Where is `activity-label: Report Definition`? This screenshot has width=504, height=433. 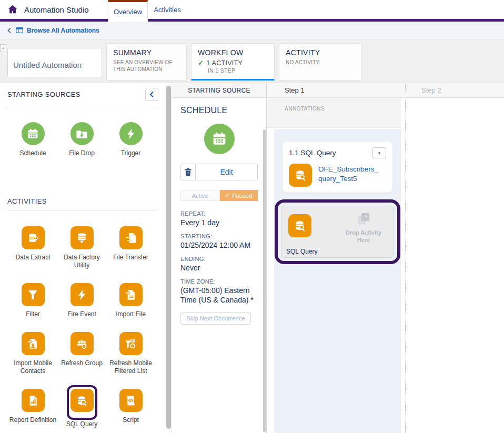 activity-label: Report Definition is located at coordinates (33, 420).